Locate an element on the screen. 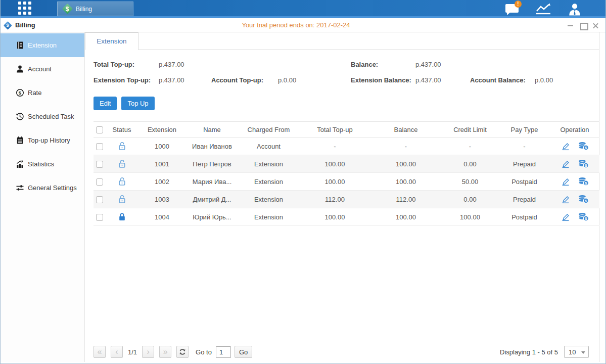 The height and width of the screenshot is (364, 606). sidebar-item-statistics: Statistics is located at coordinates (42, 164).